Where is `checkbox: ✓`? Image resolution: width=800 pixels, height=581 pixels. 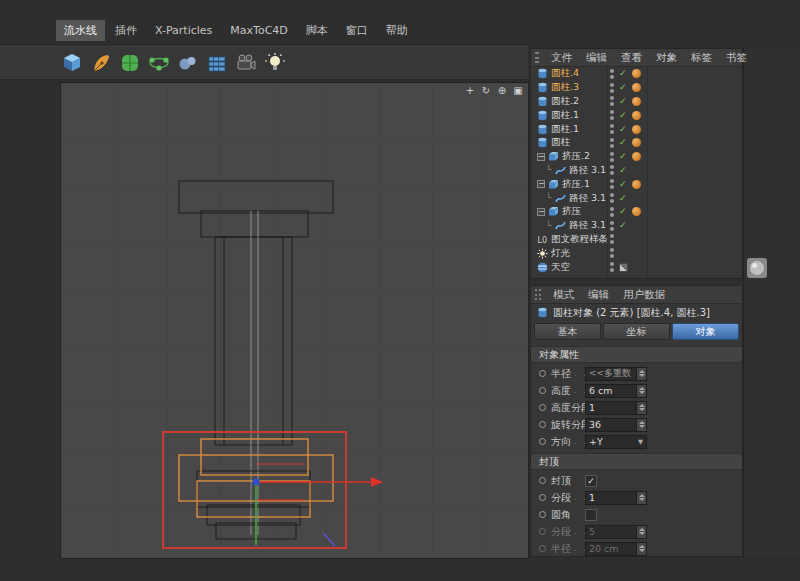 checkbox: ✓ is located at coordinates (591, 481).